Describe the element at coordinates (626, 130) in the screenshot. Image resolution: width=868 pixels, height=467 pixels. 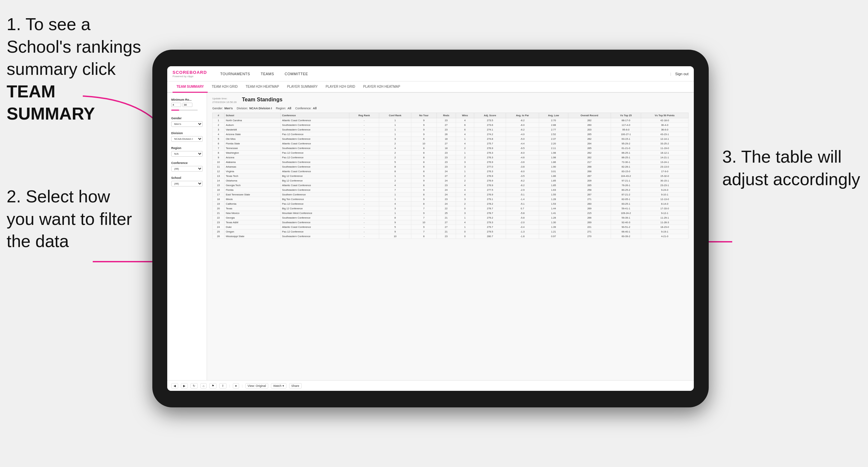
I see `cell-overall: 95-6-0` at that location.